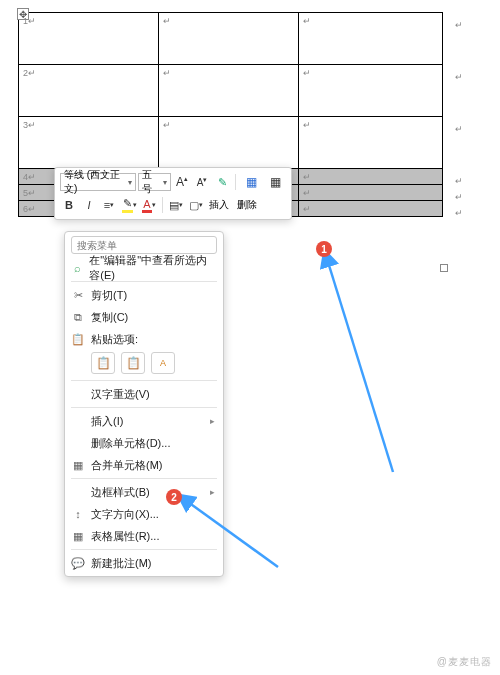  What do you see at coordinates (78, 340) in the screenshot?
I see `paste-icon: 📋` at bounding box center [78, 340].